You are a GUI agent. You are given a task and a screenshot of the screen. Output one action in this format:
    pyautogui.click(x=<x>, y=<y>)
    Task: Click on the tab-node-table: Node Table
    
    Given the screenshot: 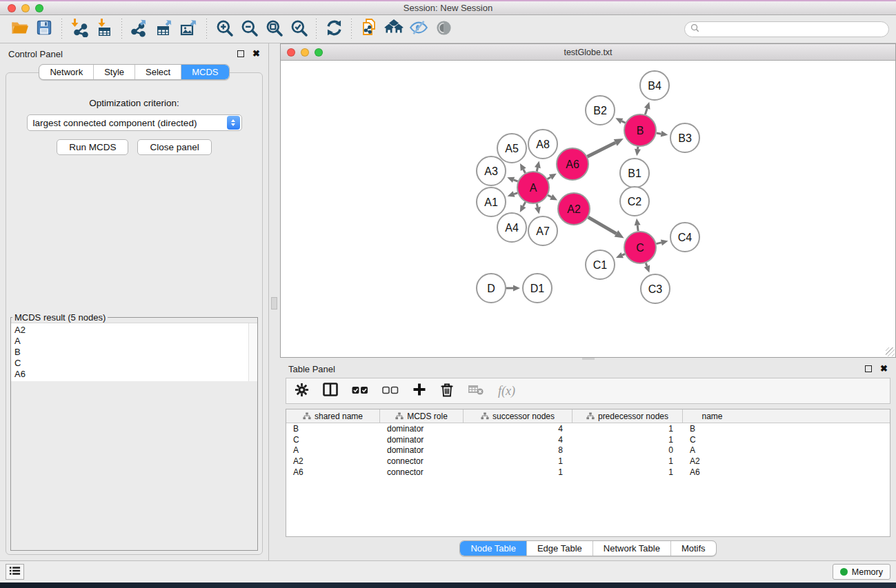 What is the action you would take?
    pyautogui.click(x=493, y=549)
    